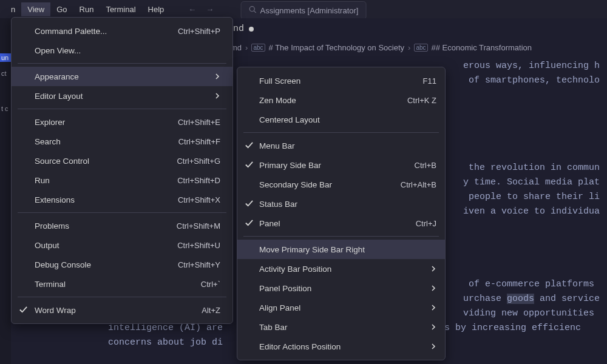 This screenshot has height=364, width=607. What do you see at coordinates (122, 31) in the screenshot?
I see `command-palette-item: Command Palette...Ctrl+Shift+P` at bounding box center [122, 31].